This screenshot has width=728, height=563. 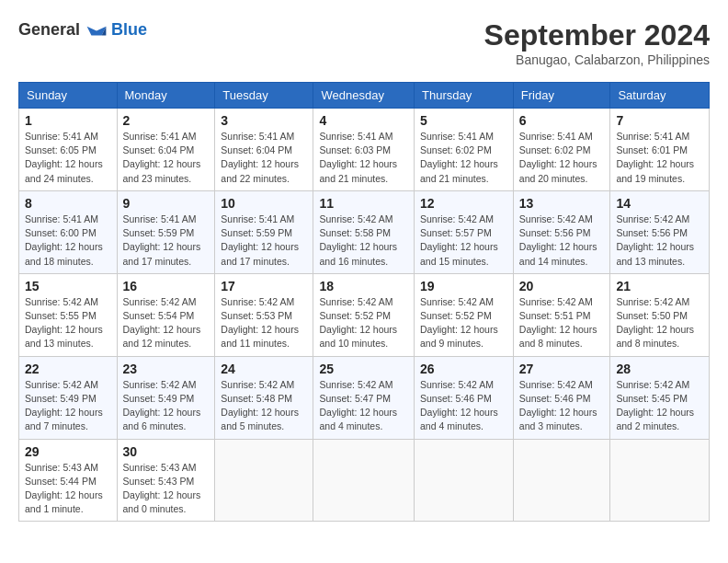 I want to click on day-number: 29, so click(x=68, y=452).